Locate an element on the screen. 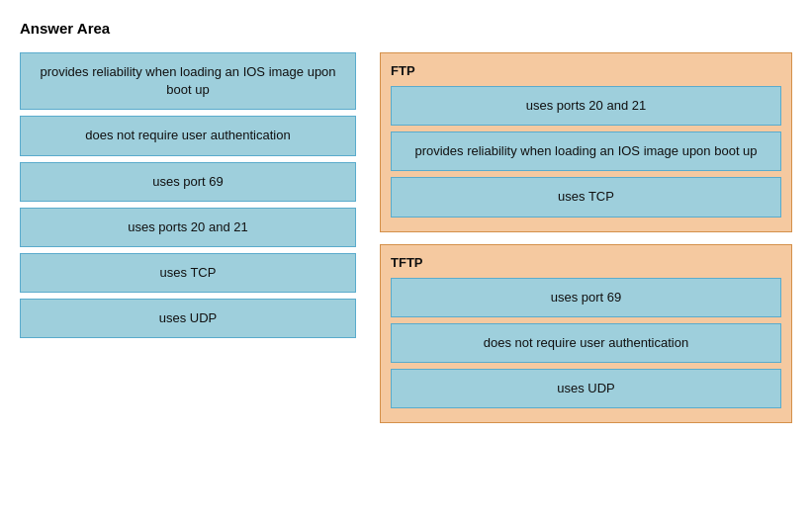 The image size is (812, 524). category-item-0-0: uses ports 20 and 21 is located at coordinates (586, 106).